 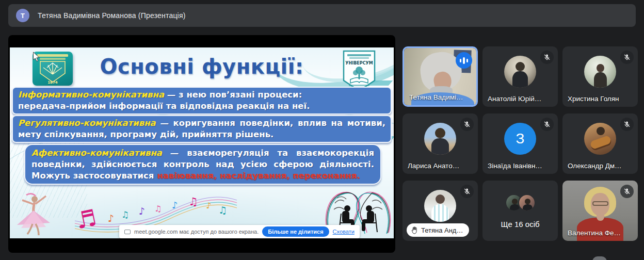 I want to click on share-banner-message: meet.google.com має доступ до вашого екр…, so click(x=196, y=232).